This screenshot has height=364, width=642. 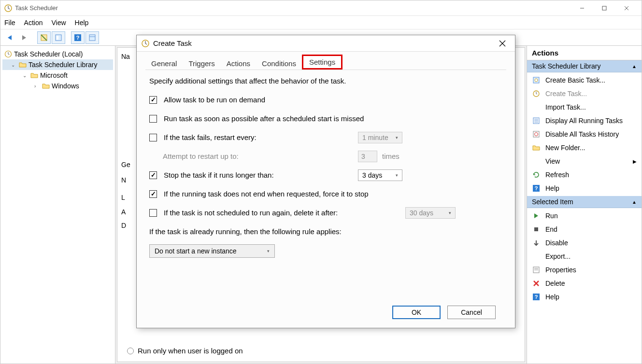 I want to click on tree-root-label: Task Scheduler (Local), so click(x=48, y=54).